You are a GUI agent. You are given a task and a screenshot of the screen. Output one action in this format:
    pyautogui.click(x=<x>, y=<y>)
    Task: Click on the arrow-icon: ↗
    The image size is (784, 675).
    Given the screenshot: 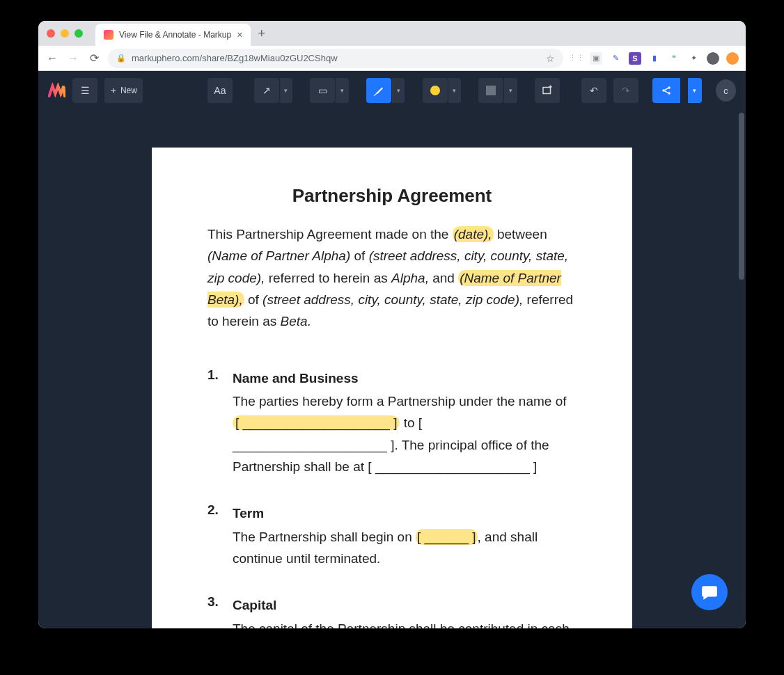 What is the action you would take?
    pyautogui.click(x=267, y=90)
    